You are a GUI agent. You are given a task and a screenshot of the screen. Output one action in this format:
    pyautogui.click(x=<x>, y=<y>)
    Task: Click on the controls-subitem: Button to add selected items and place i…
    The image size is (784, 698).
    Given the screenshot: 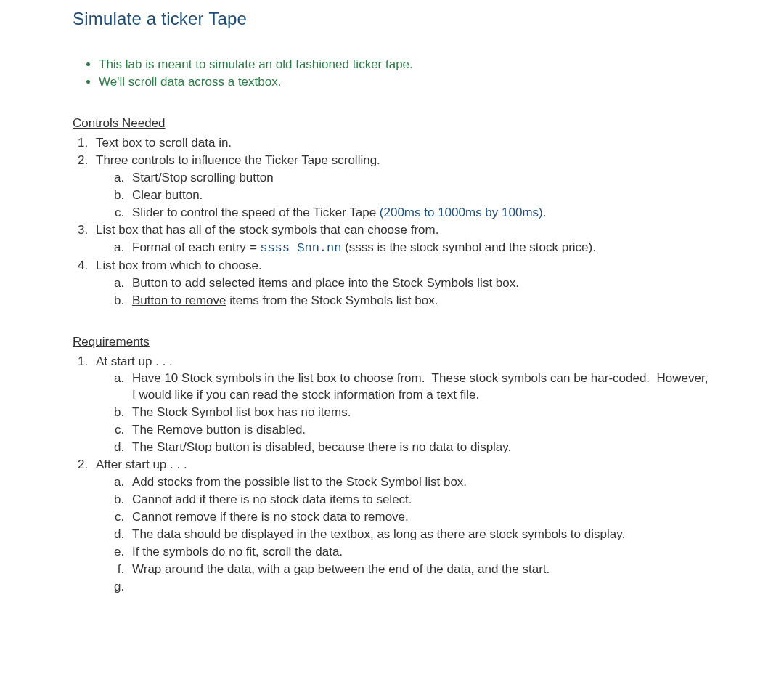 What is the action you would take?
    pyautogui.click(x=420, y=283)
    